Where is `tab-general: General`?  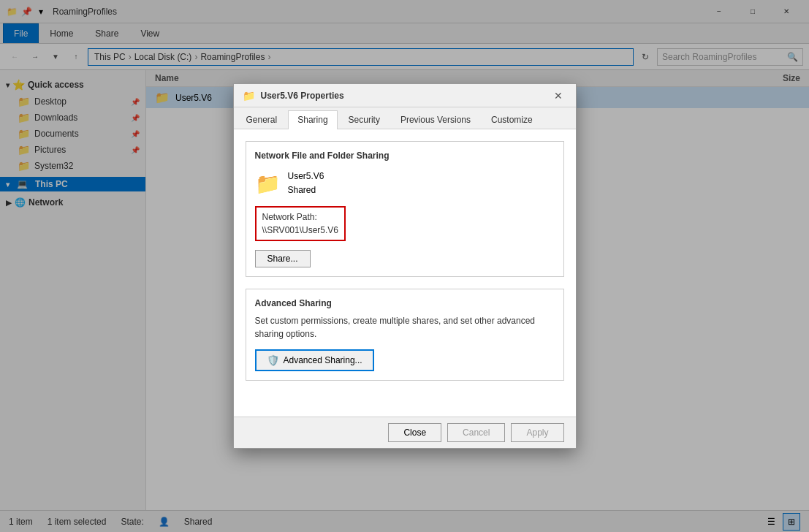 tab-general: General is located at coordinates (262, 120).